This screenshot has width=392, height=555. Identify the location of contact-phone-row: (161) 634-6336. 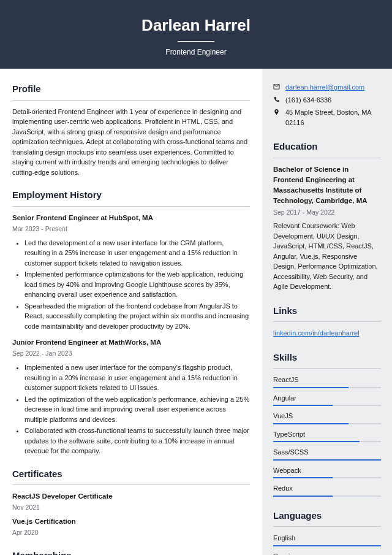
(327, 101).